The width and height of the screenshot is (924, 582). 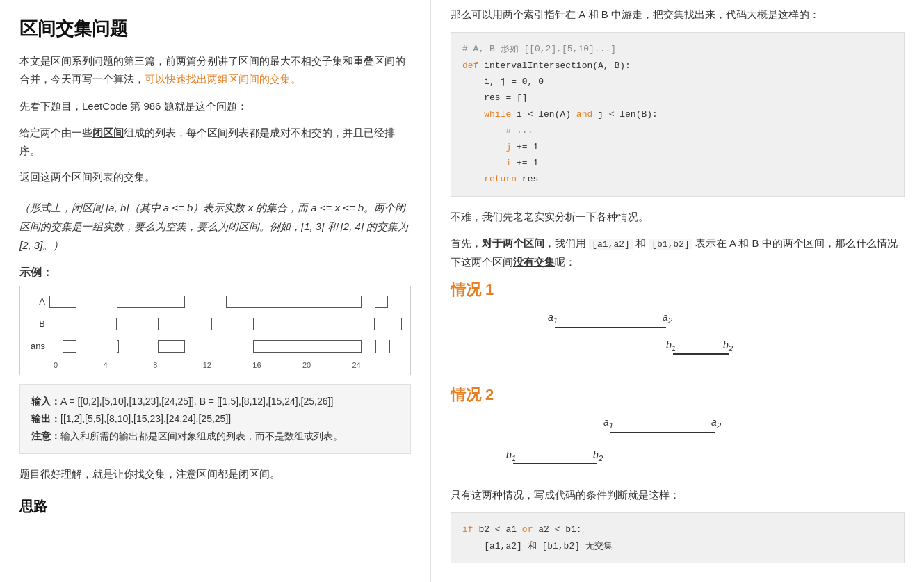 I want to click on diag2-line-b, so click(x=555, y=464).